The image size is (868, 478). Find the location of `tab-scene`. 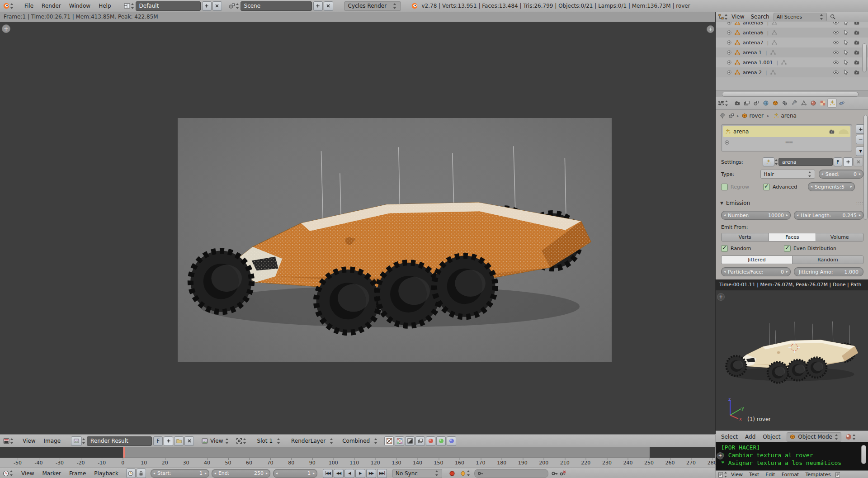

tab-scene is located at coordinates (756, 103).